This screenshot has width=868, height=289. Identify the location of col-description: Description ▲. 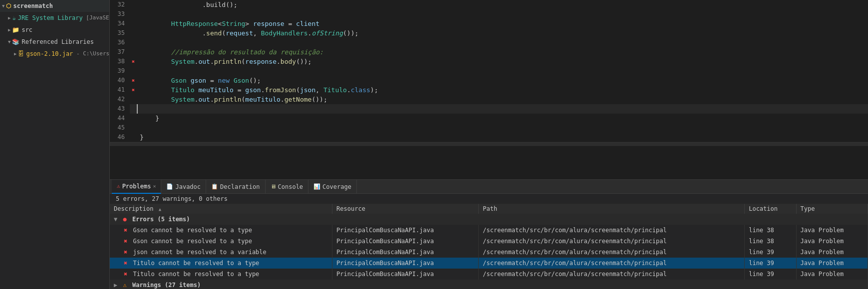
(221, 209).